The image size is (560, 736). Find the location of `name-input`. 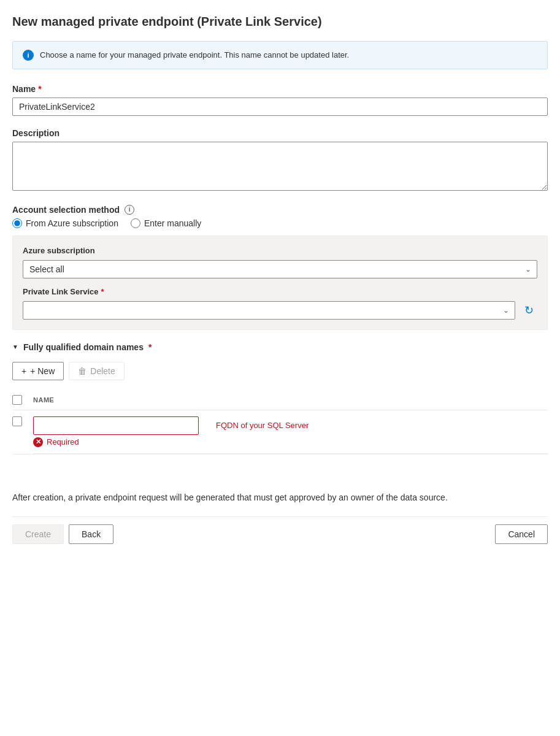

name-input is located at coordinates (280, 107).